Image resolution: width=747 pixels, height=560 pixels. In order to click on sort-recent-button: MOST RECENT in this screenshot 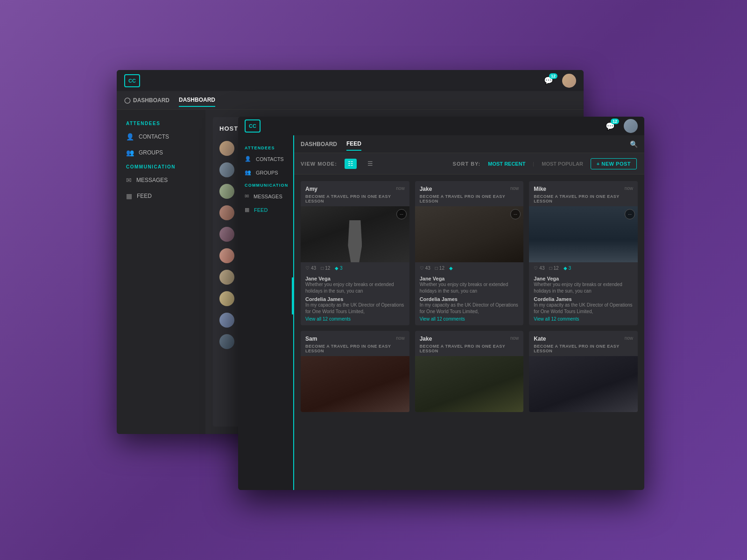, I will do `click(507, 164)`.